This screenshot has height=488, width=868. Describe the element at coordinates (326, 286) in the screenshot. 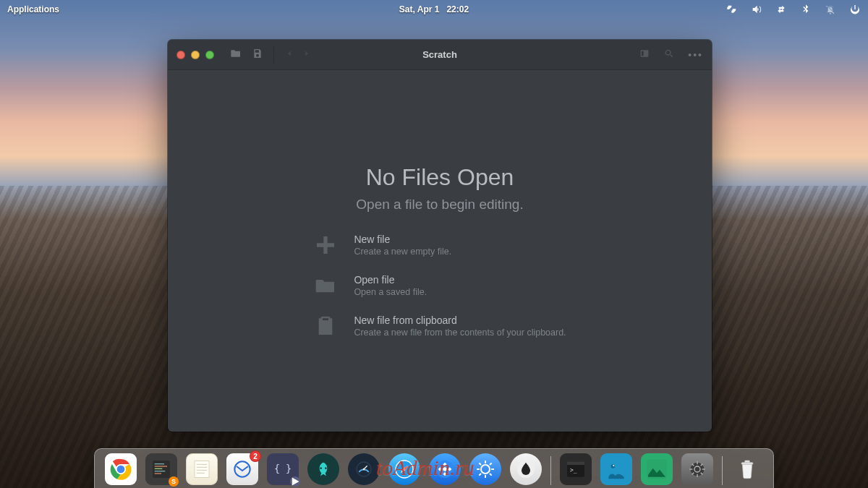

I see `folder-icon` at that location.